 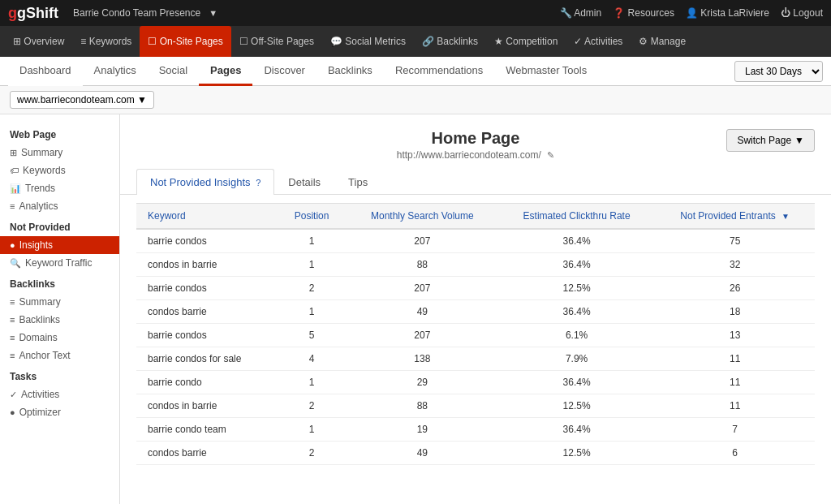 I want to click on col-keyword: Keyword, so click(x=206, y=217).